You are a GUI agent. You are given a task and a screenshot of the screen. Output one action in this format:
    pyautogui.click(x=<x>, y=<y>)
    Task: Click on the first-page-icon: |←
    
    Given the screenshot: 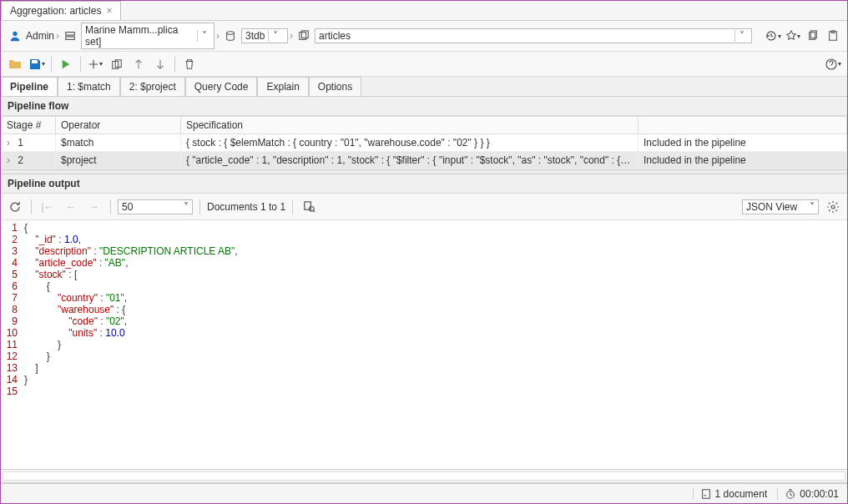 What is the action you would take?
    pyautogui.click(x=48, y=207)
    